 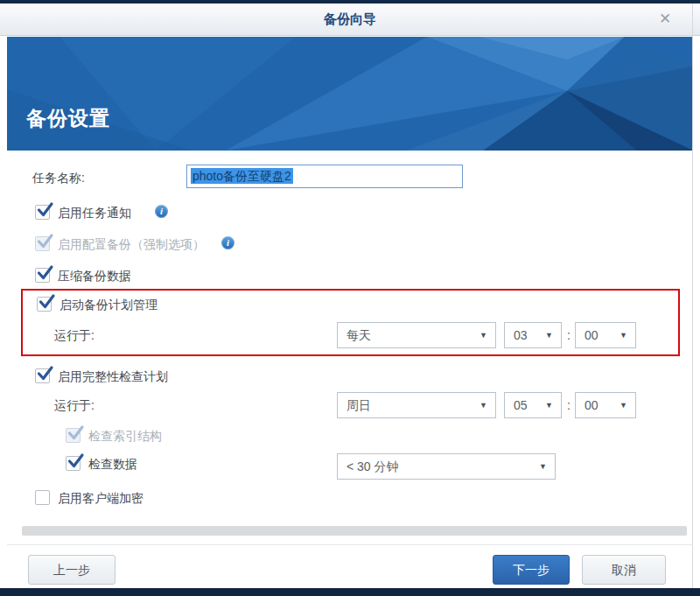 What do you see at coordinates (373, 466) in the screenshot?
I see `check-duration-value: < 30 分钟` at bounding box center [373, 466].